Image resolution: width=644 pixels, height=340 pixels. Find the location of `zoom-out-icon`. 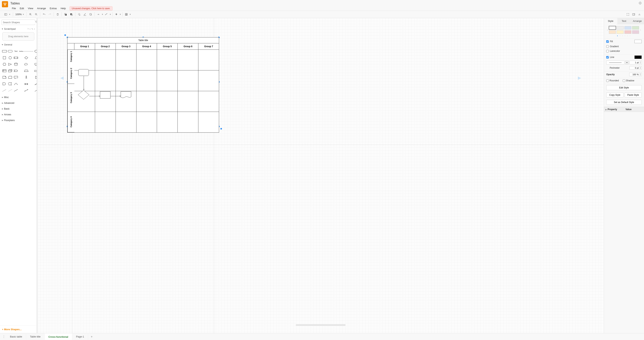

zoom-out-icon is located at coordinates (36, 15).